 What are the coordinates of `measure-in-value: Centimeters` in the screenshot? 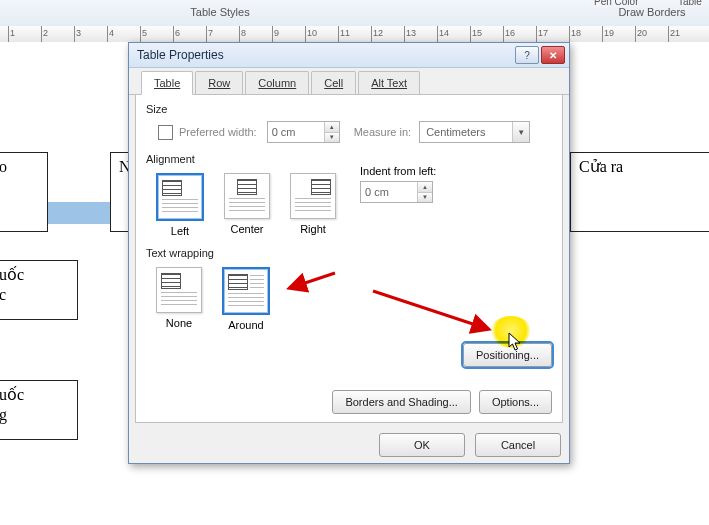 It's located at (466, 132).